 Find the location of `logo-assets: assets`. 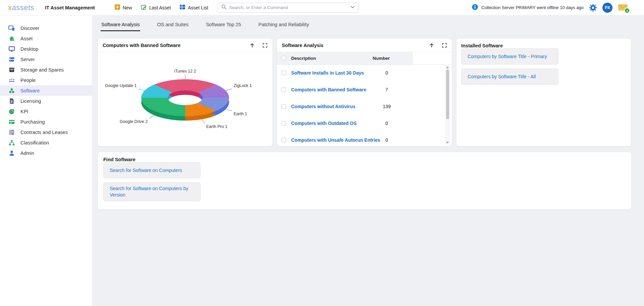

logo-assets: assets is located at coordinates (23, 7).